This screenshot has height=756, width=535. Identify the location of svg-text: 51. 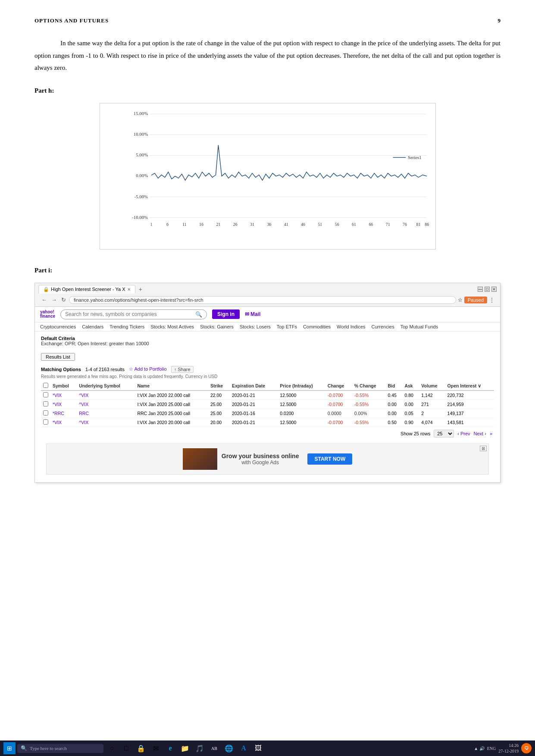
(320, 224).